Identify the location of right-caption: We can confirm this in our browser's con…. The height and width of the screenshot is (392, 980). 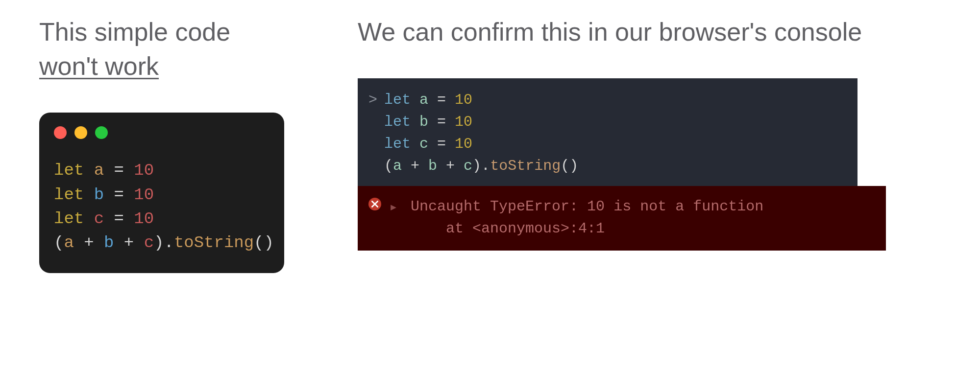
(627, 32).